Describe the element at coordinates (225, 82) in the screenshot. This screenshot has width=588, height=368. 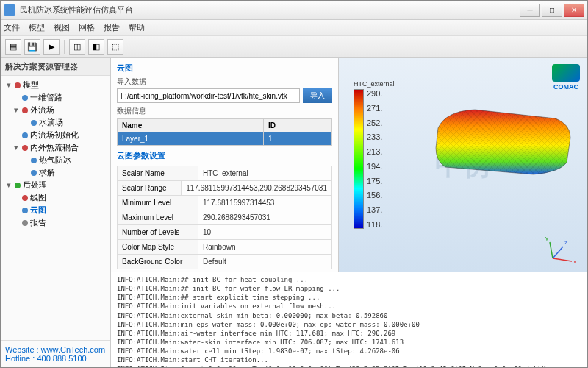
I see `import-label: 导入数据` at that location.